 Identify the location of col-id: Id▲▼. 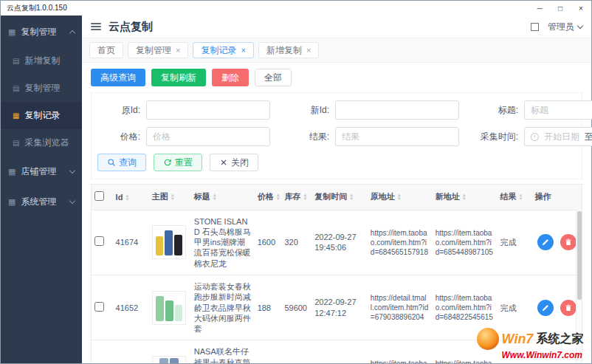
(131, 197).